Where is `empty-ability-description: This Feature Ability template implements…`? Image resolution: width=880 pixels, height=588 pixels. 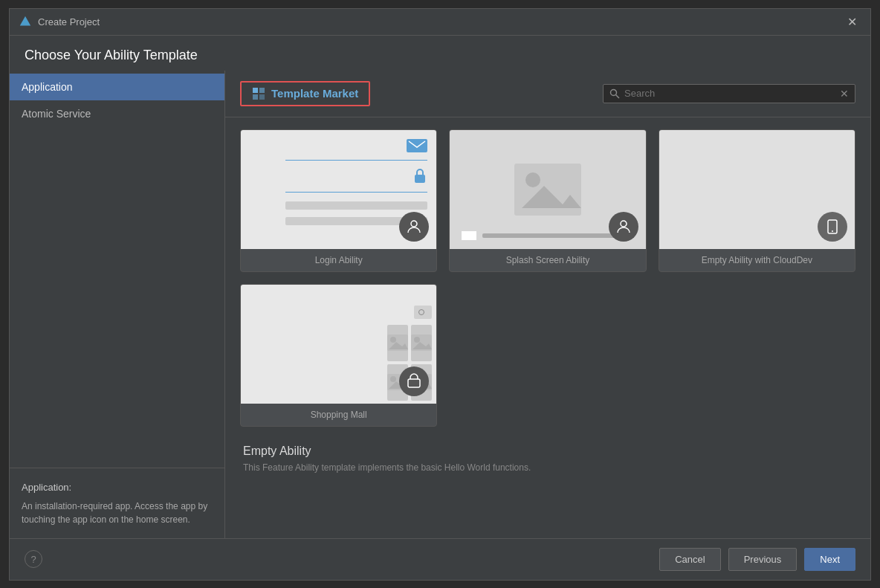 empty-ability-description: This Feature Ability template implements… is located at coordinates (548, 468).